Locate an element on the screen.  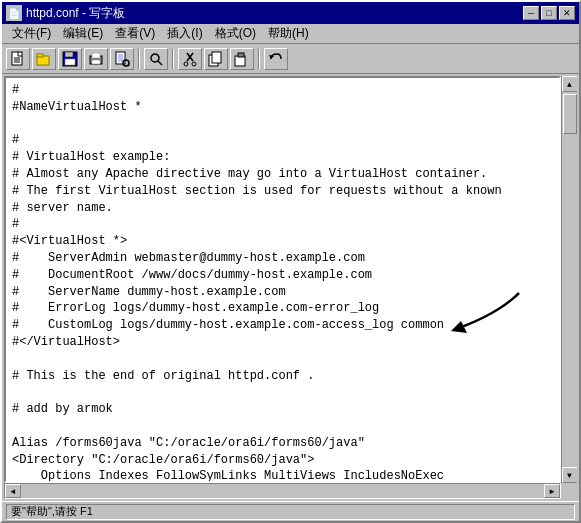
status-bar: 要"帮助",请按 F1 is located at coordinates (290, 511).